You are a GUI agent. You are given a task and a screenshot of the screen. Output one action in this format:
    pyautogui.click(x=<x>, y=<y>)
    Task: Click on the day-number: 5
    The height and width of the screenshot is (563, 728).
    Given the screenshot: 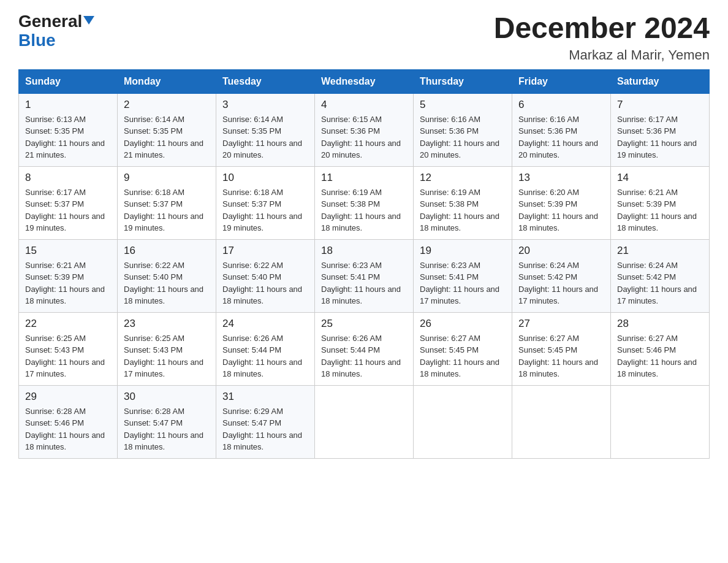 What is the action you would take?
    pyautogui.click(x=463, y=105)
    